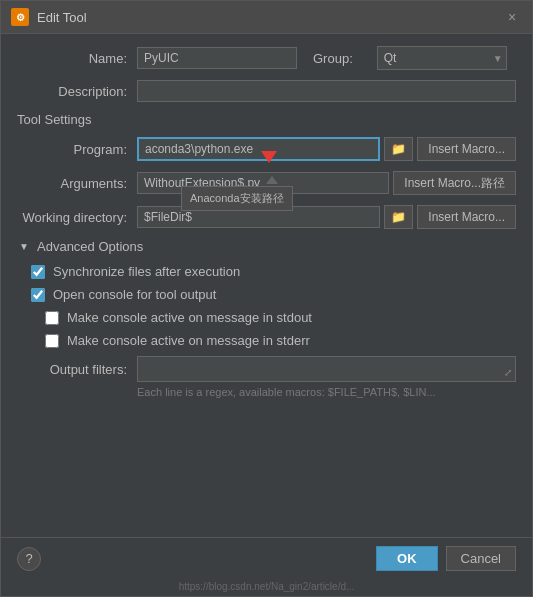 Image resolution: width=533 pixels, height=597 pixels. I want to click on advanced-options-header: ▼ Advanced Options, so click(266, 246).